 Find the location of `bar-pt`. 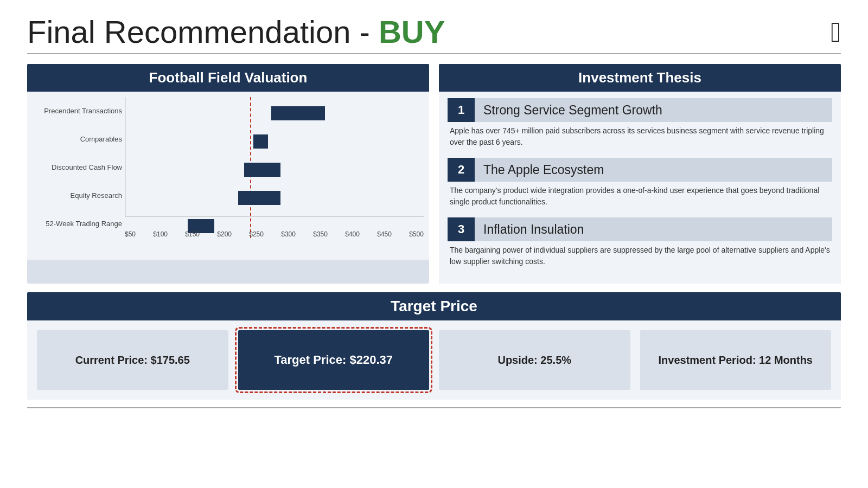

bar-pt is located at coordinates (298, 113).